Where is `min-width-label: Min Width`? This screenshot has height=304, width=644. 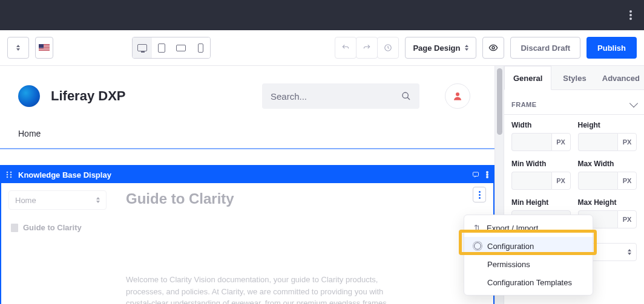
min-width-label: Min Width is located at coordinates (541, 164).